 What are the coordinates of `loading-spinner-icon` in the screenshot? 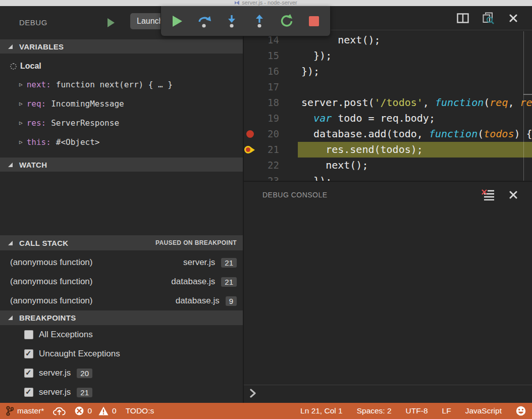 It's located at (13, 67).